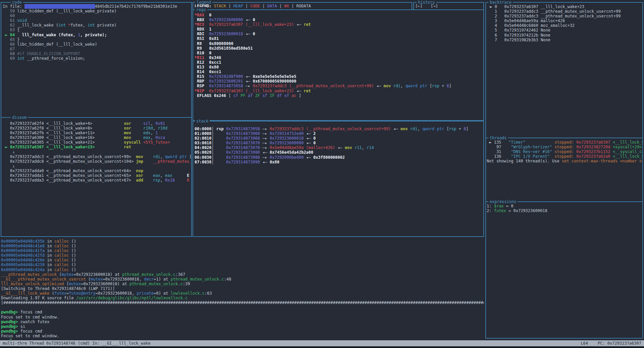  What do you see at coordinates (96, 49) in the screenshot?
I see `text-line: 67` at bounding box center [96, 49].